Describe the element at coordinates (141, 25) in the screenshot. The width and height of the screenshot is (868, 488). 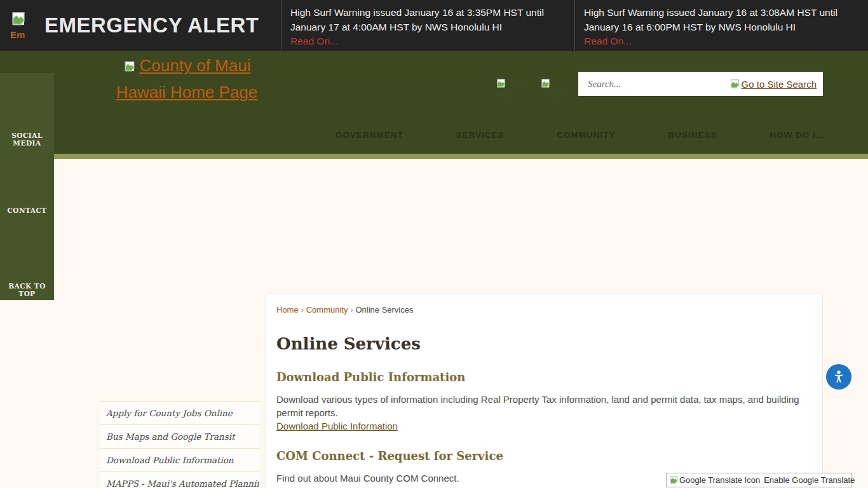
I see `emergency-alert-title-block: Em EMERGENCY ALERT` at that location.